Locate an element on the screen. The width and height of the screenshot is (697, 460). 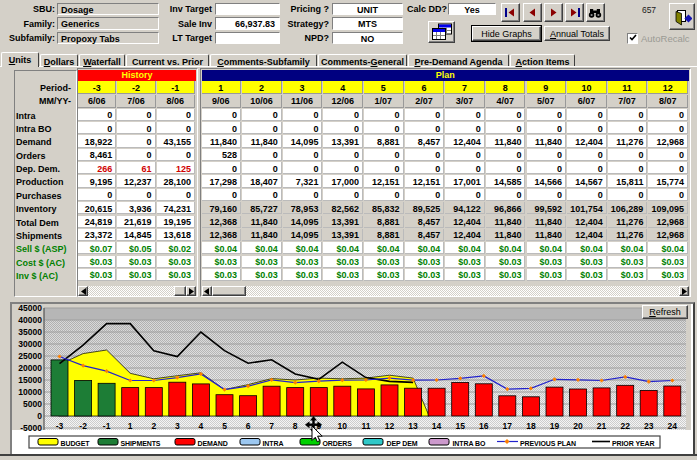
svg-text: 5000 is located at coordinates (32, 404).